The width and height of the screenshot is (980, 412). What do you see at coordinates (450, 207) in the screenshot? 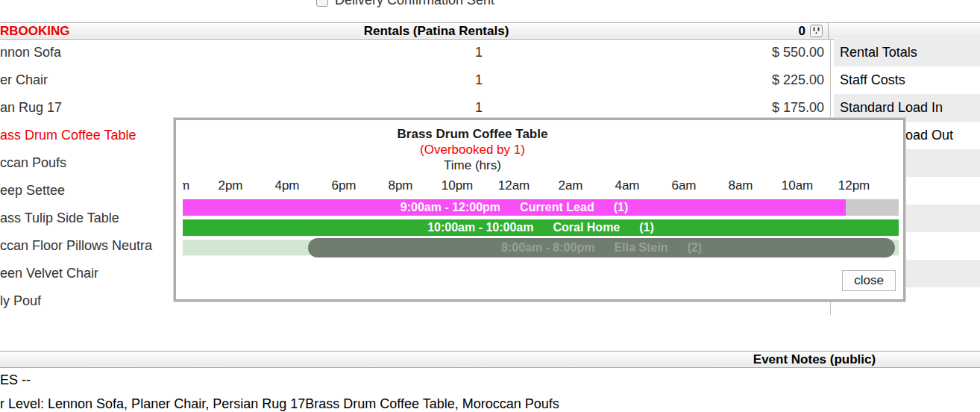
I see `booking-time: 9:00am - 12:00pm` at bounding box center [450, 207].